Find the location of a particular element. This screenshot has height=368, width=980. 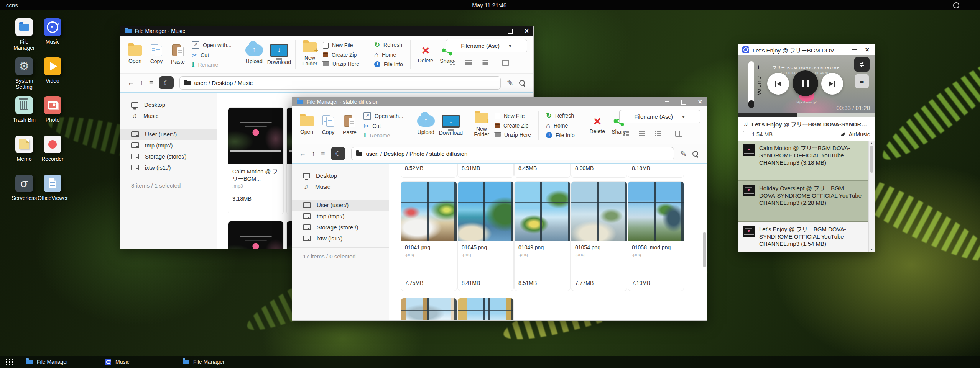

playlist-item: Holiday Overslept @ フリーBGM DOVA-SYNDROME… is located at coordinates (807, 201).